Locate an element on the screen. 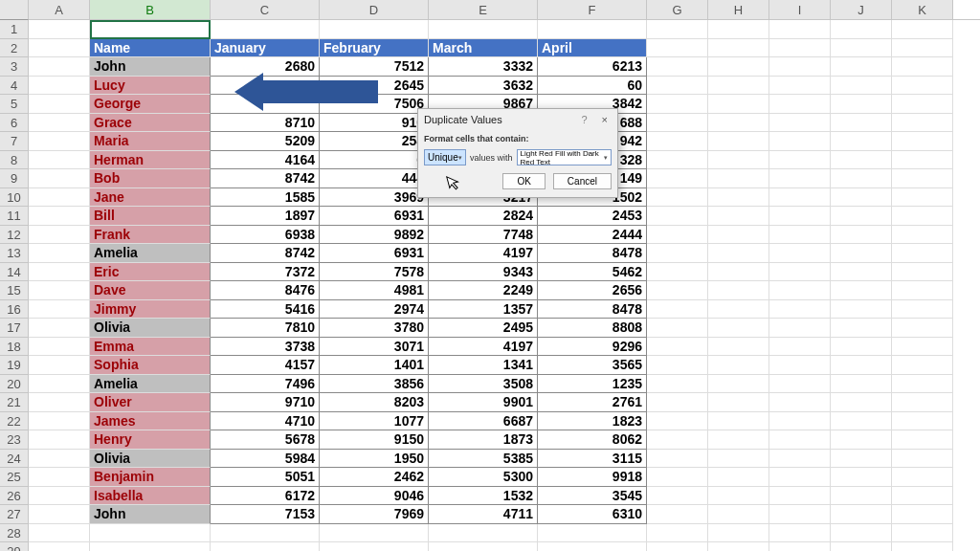 Image resolution: width=980 pixels, height=551 pixels. row-header: 8 is located at coordinates (14, 161).